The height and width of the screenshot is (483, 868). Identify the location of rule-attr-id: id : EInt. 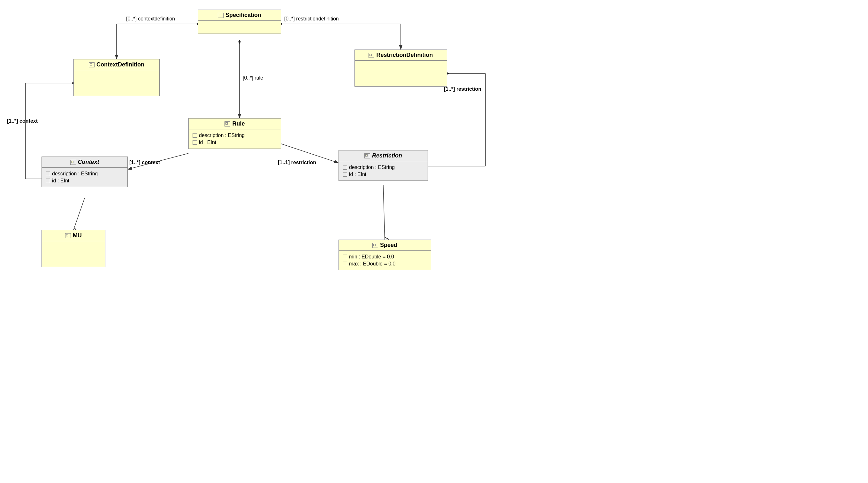
(235, 142).